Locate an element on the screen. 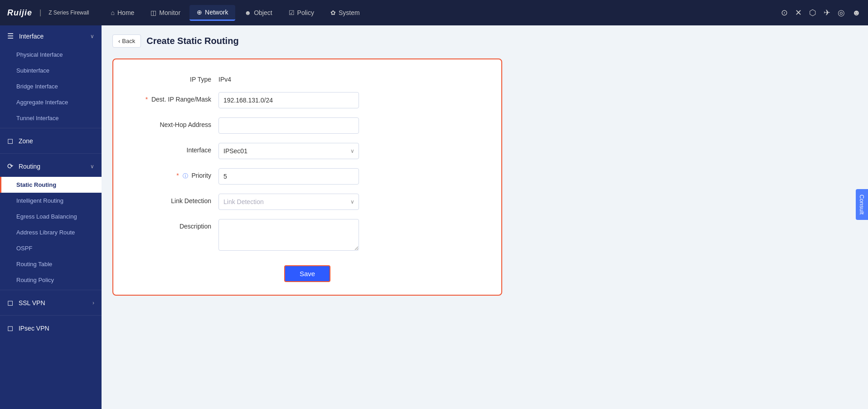  dest-ip-required: * is located at coordinates (147, 99).